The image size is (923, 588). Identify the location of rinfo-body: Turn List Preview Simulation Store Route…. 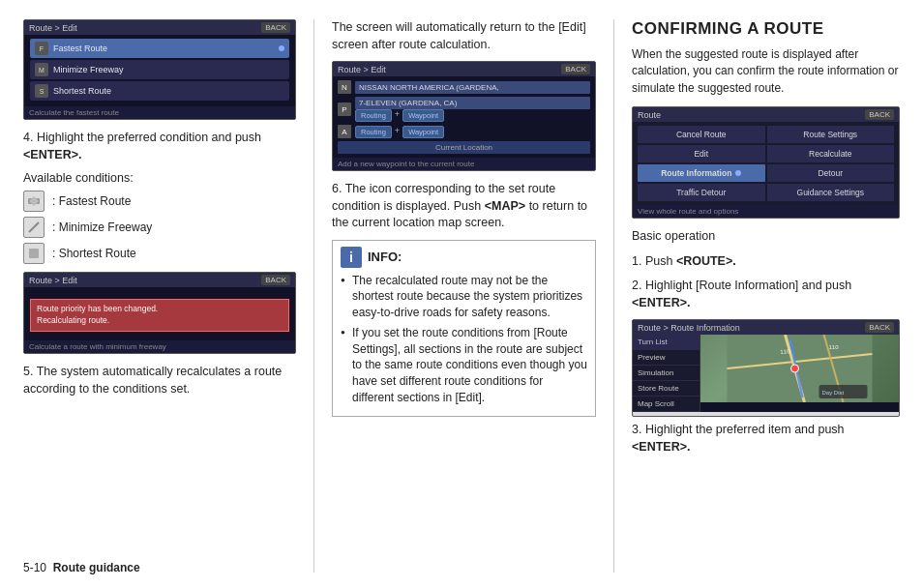
(766, 373).